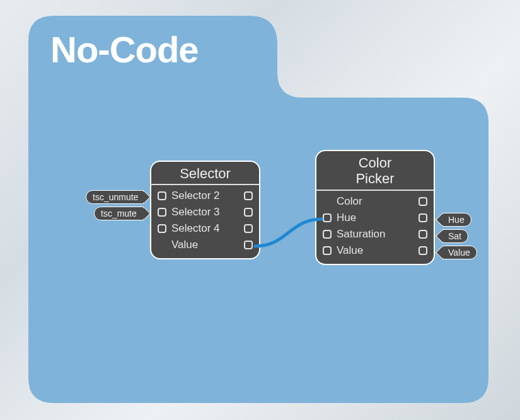 Image resolution: width=520 pixels, height=420 pixels. I want to click on row-label: Saturation, so click(375, 234).